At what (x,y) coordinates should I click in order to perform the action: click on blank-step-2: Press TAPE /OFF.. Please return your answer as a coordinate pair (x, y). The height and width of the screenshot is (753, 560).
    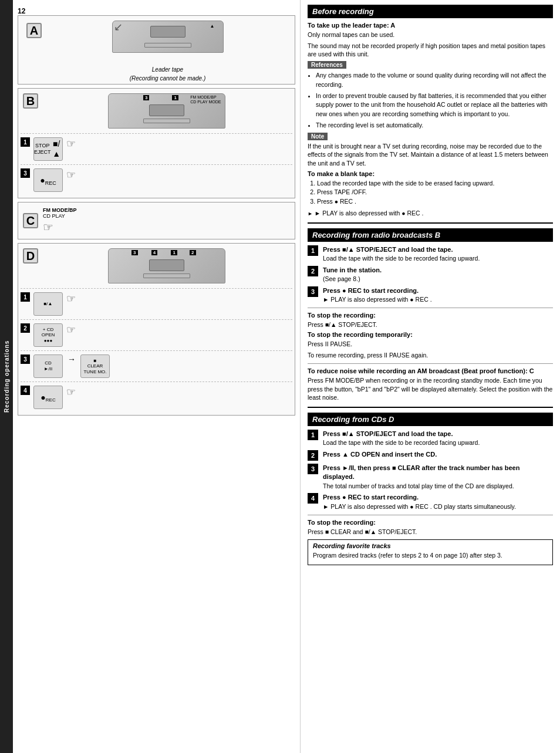
    Looking at the image, I should click on (435, 193).